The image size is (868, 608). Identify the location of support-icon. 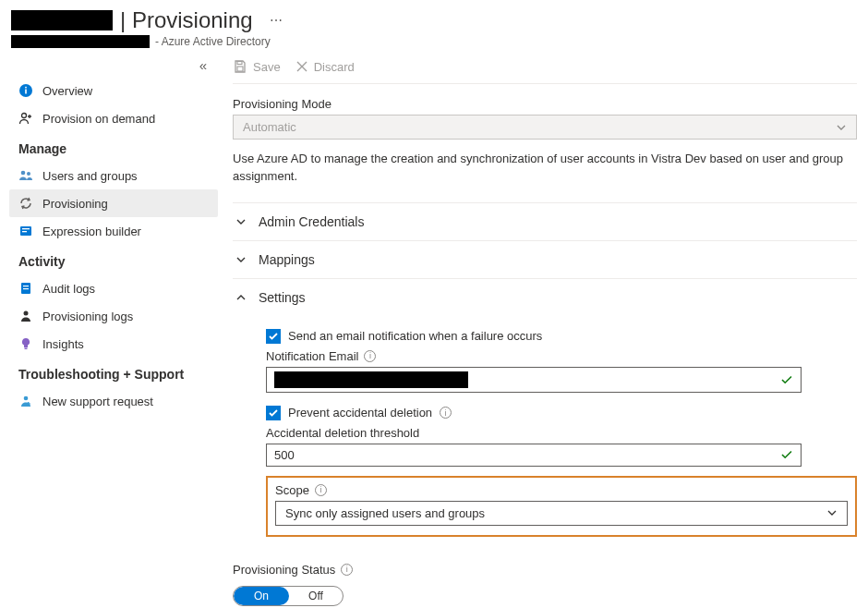
(26, 401).